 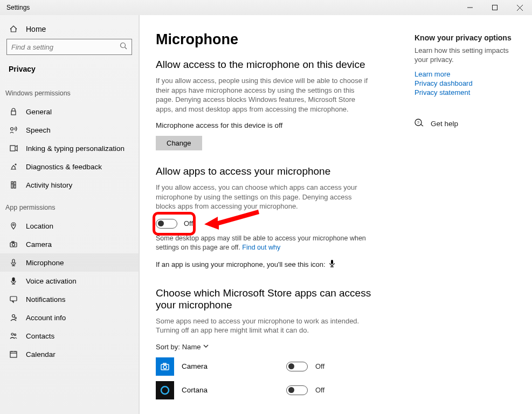 I want to click on app-row-camera: CameraOff, so click(x=275, y=367).